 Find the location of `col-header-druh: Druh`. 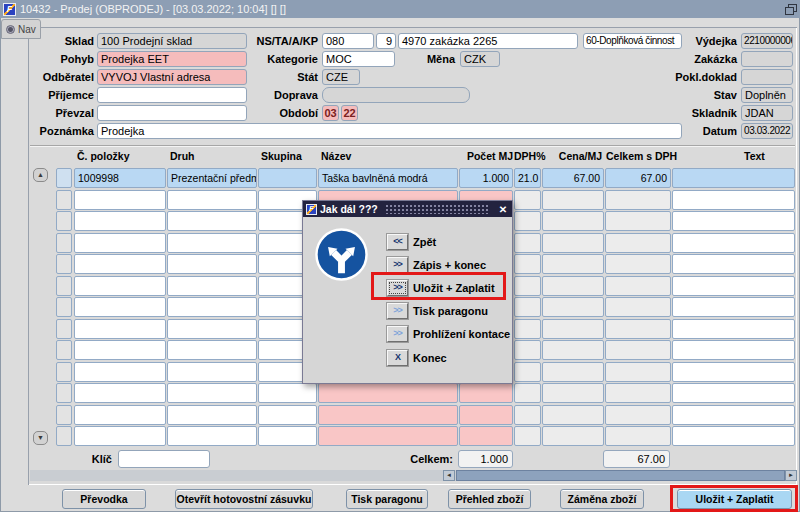

col-header-druh: Druh is located at coordinates (182, 156).